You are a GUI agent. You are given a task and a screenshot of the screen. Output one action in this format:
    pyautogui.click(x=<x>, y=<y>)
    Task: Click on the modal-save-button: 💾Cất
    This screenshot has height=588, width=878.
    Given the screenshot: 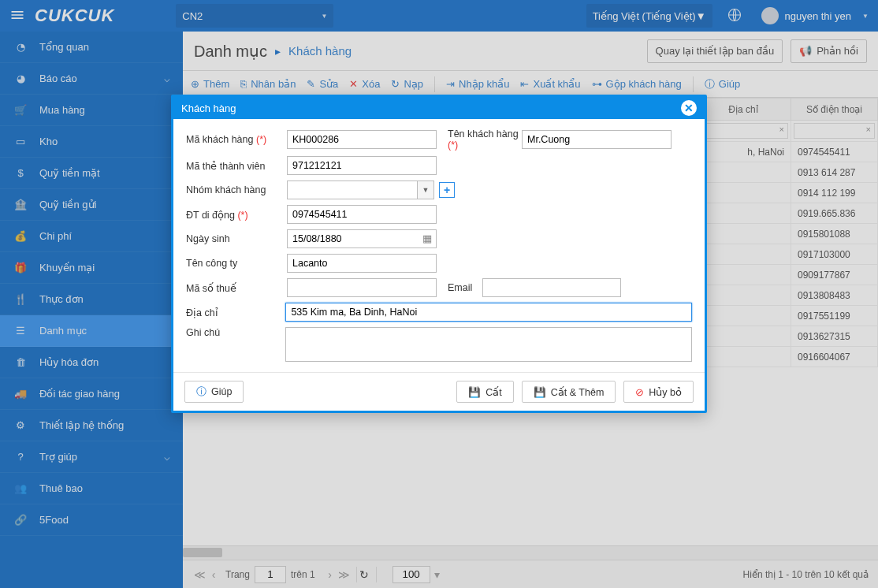 What is the action you would take?
    pyautogui.click(x=486, y=392)
    